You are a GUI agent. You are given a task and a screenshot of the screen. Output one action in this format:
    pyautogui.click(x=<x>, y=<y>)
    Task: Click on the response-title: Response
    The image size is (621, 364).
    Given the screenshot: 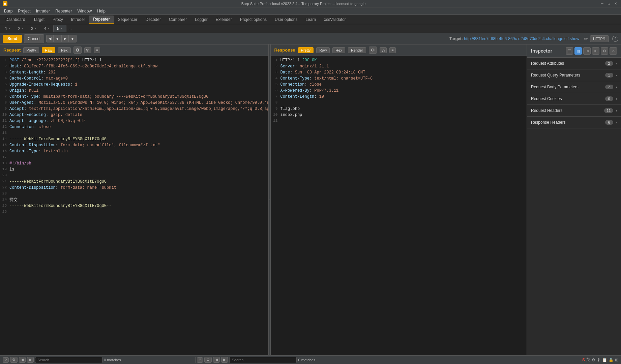 What is the action you would take?
    pyautogui.click(x=285, y=50)
    